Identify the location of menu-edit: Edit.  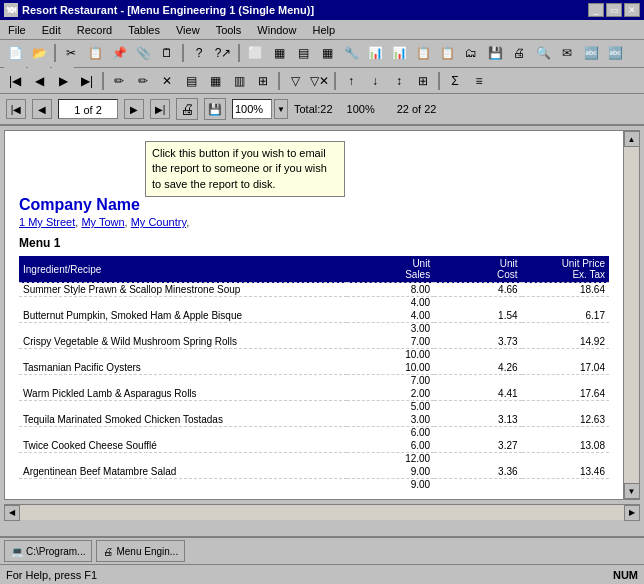
(52, 30).